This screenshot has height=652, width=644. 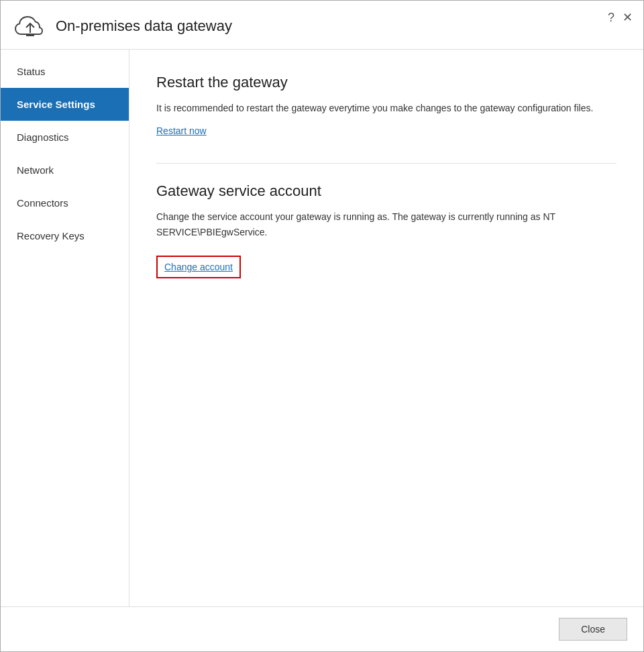 I want to click on close-window-button: ✕, so click(x=628, y=17).